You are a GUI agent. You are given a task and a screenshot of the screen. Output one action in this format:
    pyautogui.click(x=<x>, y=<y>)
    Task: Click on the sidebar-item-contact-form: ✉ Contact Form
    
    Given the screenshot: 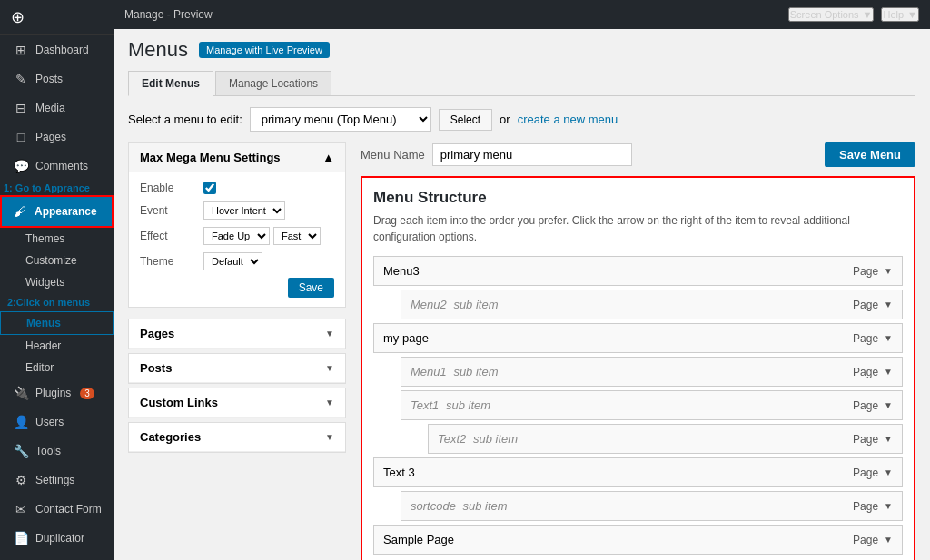 What is the action you would take?
    pyautogui.click(x=56, y=509)
    